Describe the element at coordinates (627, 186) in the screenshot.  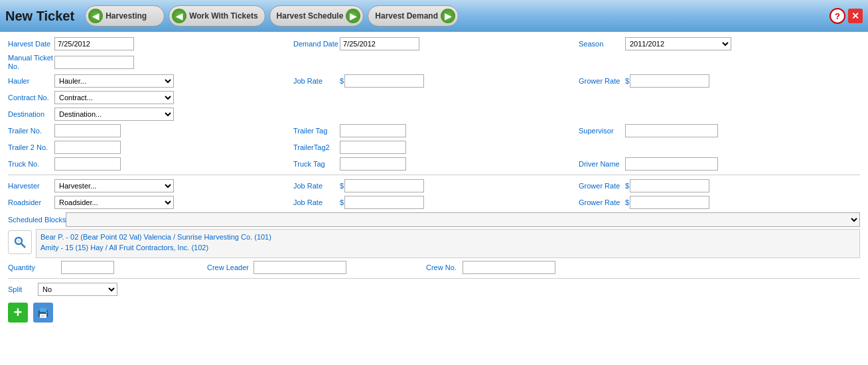
I see `harvester-grower-rate-currency: $` at that location.